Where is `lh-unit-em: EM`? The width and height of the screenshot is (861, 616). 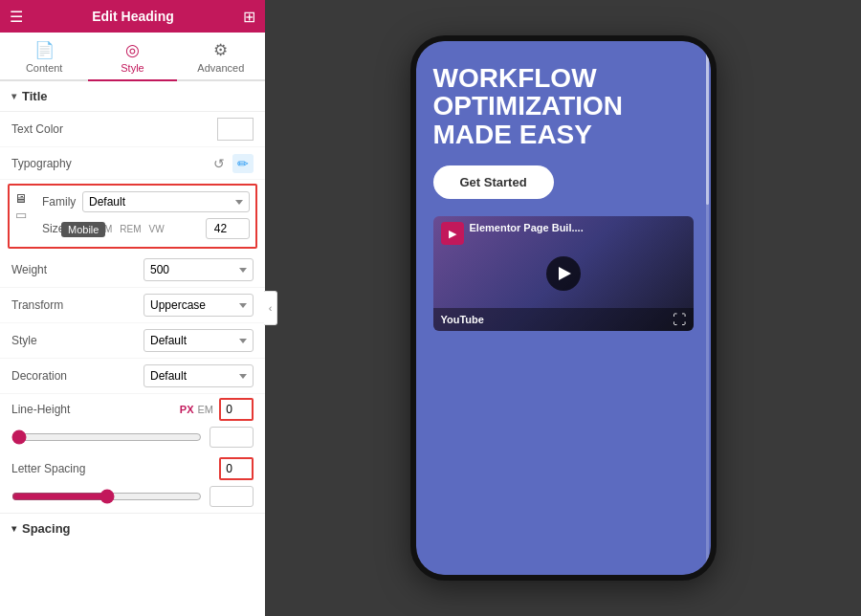 lh-unit-em: EM is located at coordinates (207, 409).